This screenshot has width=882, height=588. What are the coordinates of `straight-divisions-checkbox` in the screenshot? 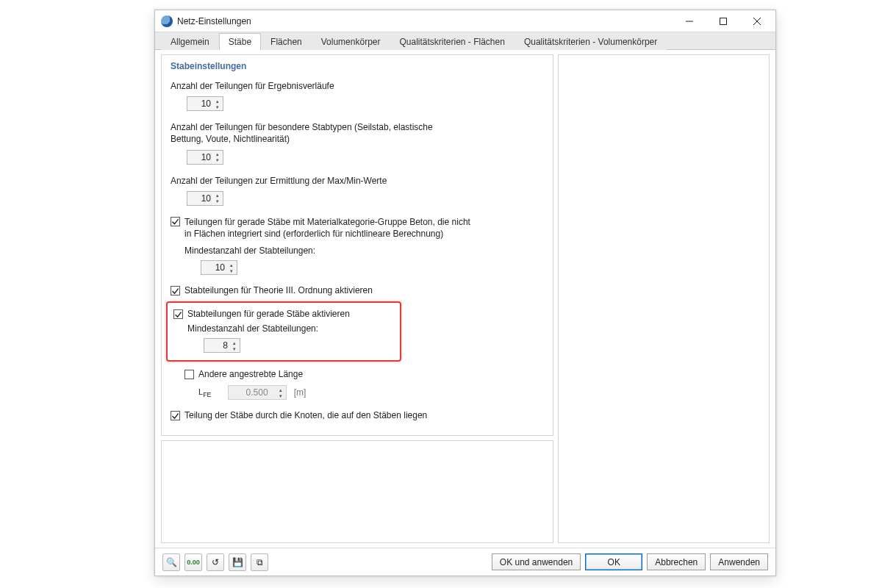 It's located at (178, 315).